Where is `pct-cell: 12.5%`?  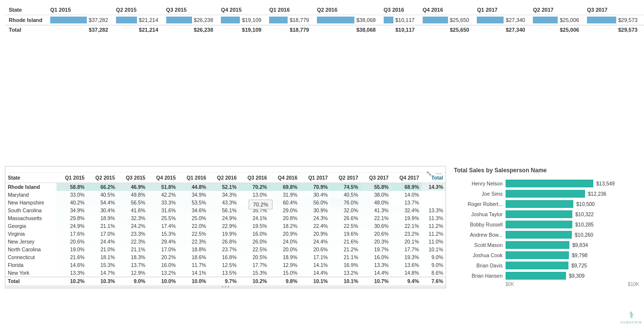 pct-cell: 12.5% is located at coordinates (224, 265).